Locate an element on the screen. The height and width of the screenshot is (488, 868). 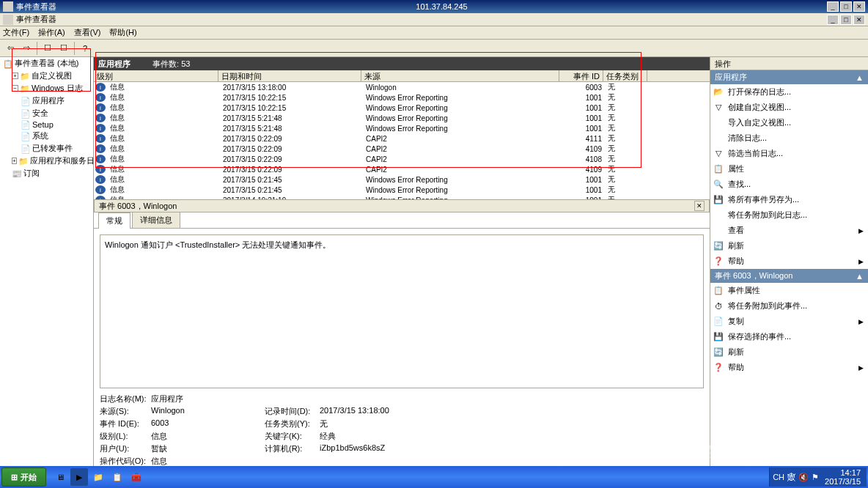
properties-icon: 📋 is located at coordinates (718, 291).